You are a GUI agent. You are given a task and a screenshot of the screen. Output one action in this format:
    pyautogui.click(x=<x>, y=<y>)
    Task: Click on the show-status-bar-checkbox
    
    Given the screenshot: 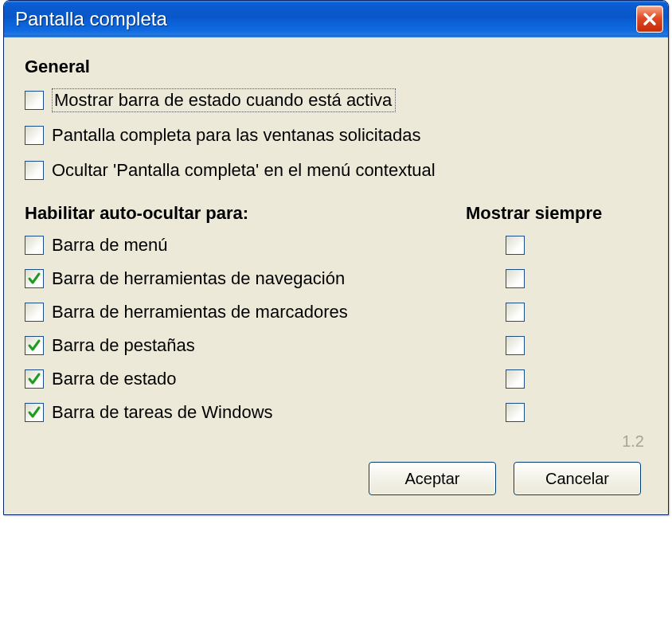 What is the action you would take?
    pyautogui.click(x=34, y=100)
    